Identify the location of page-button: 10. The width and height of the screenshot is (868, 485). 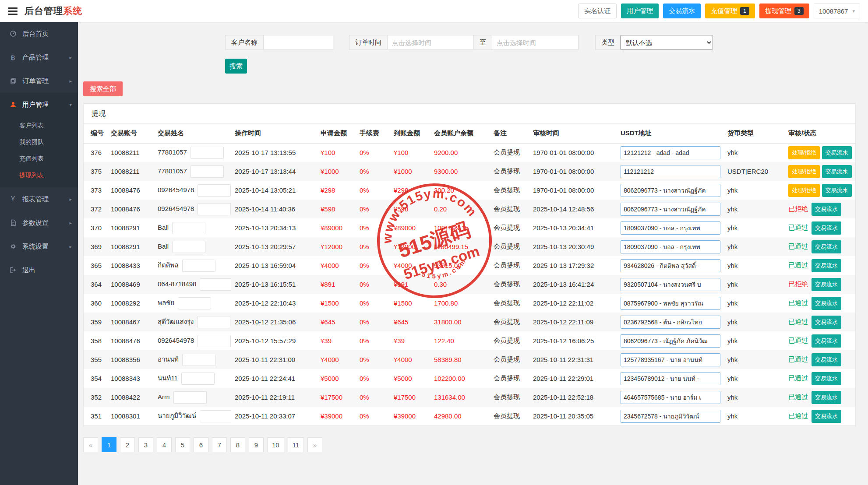
(276, 445).